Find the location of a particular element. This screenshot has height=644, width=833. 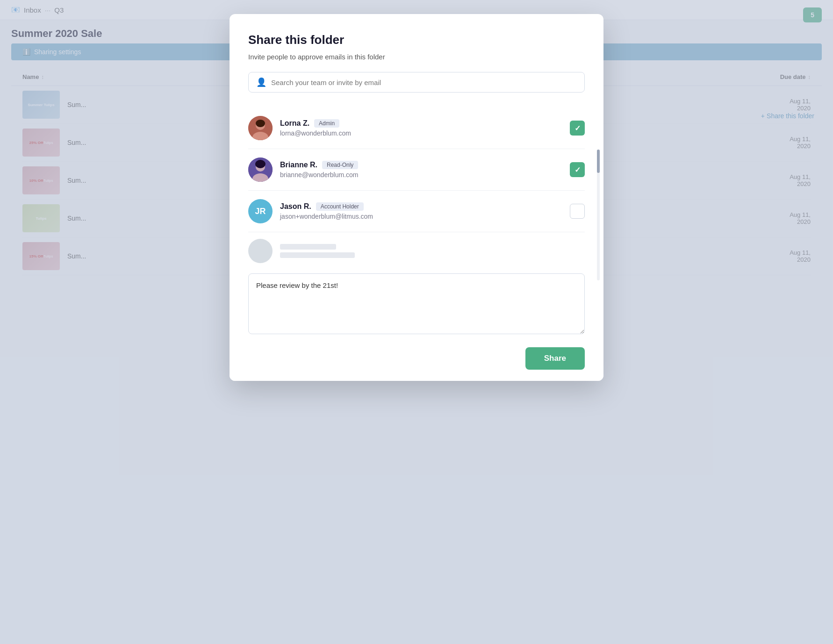

person-row-brianne: Brianne R. Read-Only brianne@wonderblum.… is located at coordinates (416, 170).